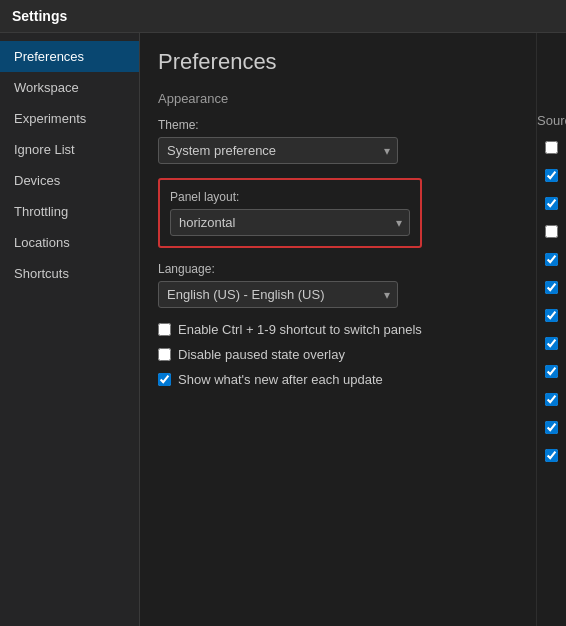  What do you see at coordinates (70, 150) in the screenshot?
I see `sidebar-item-ignore-list: Ignore List` at bounding box center [70, 150].